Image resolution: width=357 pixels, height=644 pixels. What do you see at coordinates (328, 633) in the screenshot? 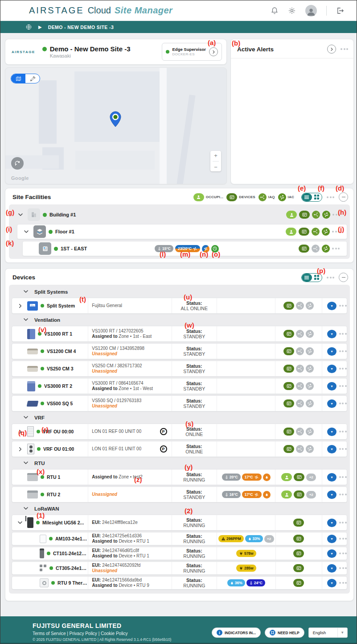
I see `language-select: English ▼` at bounding box center [328, 633].